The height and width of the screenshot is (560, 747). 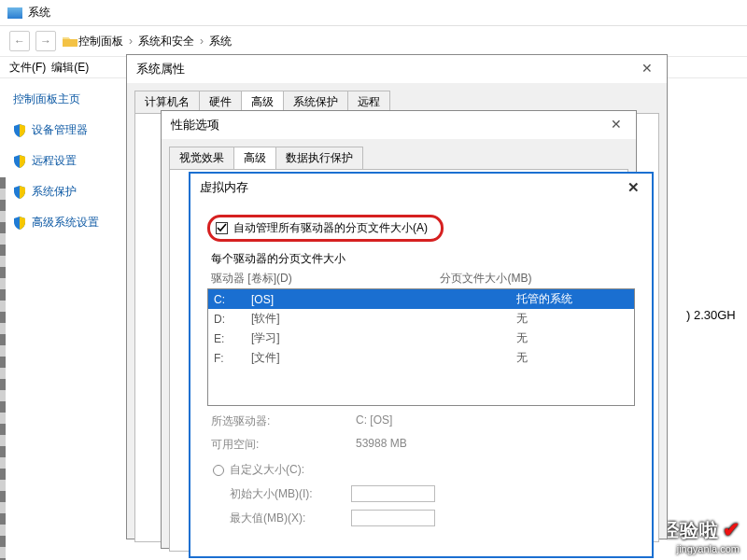 What do you see at coordinates (572, 299) in the screenshot?
I see `drive-size: 托管的系统` at bounding box center [572, 299].